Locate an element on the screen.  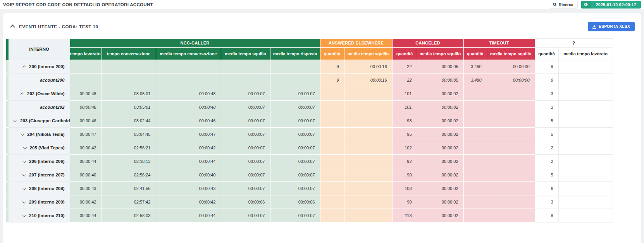
data-cell: 00:00:16 is located at coordinates (368, 80).